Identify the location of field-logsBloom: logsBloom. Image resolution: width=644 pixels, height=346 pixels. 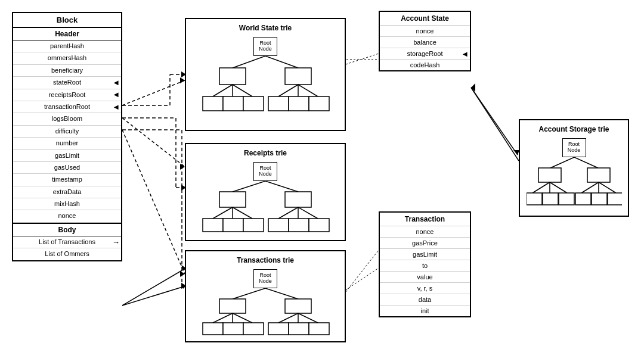
(67, 119).